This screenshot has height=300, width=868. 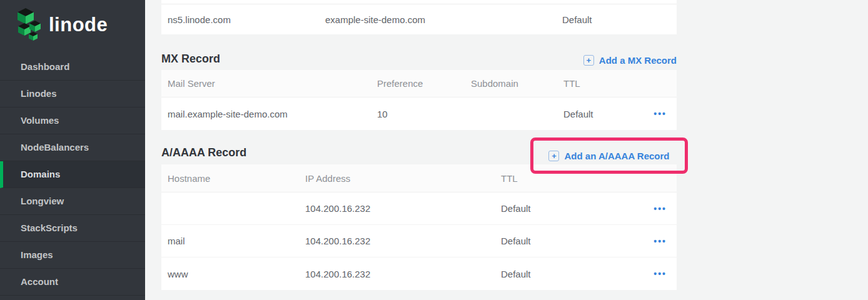 What do you see at coordinates (396, 179) in the screenshot?
I see `header-ip-address: IP Address` at bounding box center [396, 179].